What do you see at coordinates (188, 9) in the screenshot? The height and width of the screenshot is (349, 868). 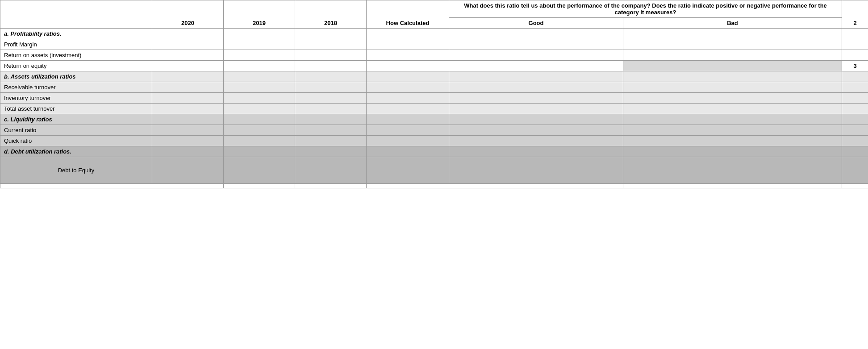 I see `empty-top-2020` at bounding box center [188, 9].